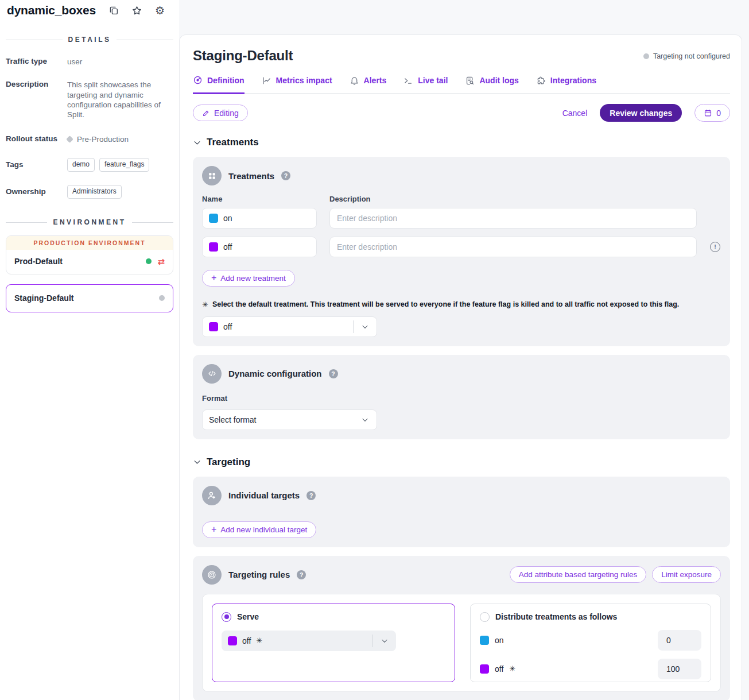 The width and height of the screenshot is (749, 700). Describe the element at coordinates (259, 218) in the screenshot. I see `treatment-name-input: on` at that location.